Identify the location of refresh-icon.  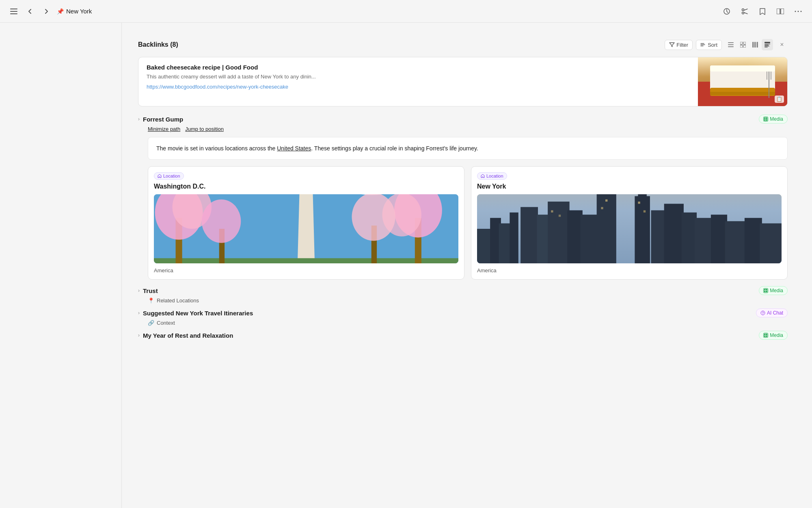
(727, 11).